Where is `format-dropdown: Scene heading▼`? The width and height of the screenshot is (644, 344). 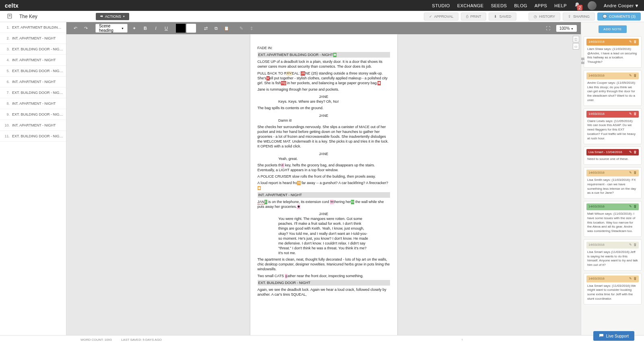
format-dropdown: Scene heading▼ is located at coordinates (111, 28).